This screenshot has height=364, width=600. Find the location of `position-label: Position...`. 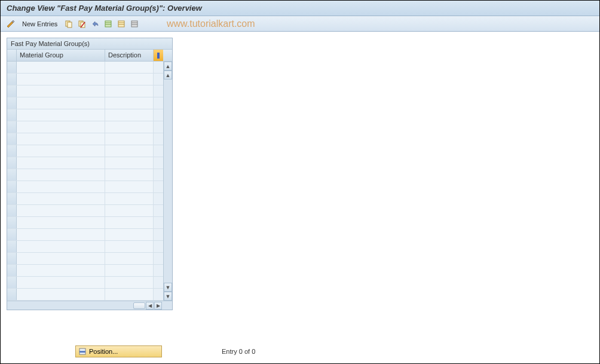

position-label: Position... is located at coordinates (103, 351).